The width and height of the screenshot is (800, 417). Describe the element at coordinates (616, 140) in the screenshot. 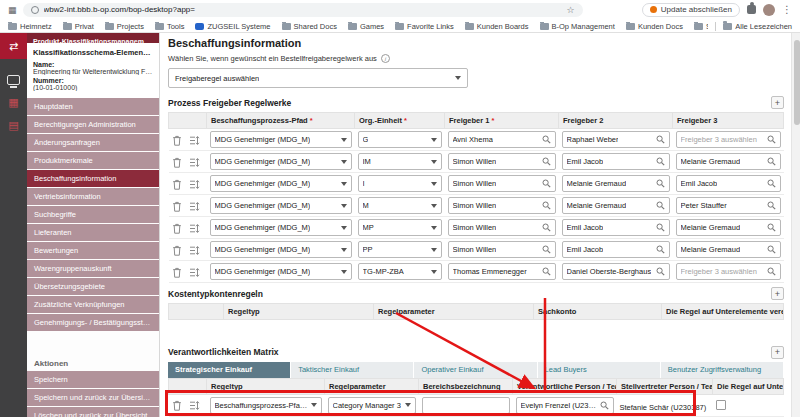

I see `approver2-field: Raphael Weber` at that location.